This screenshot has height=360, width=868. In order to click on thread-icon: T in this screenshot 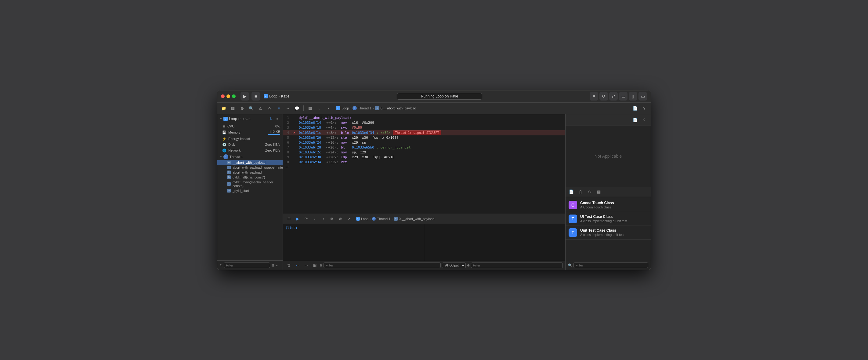, I will do `click(354, 108)`.